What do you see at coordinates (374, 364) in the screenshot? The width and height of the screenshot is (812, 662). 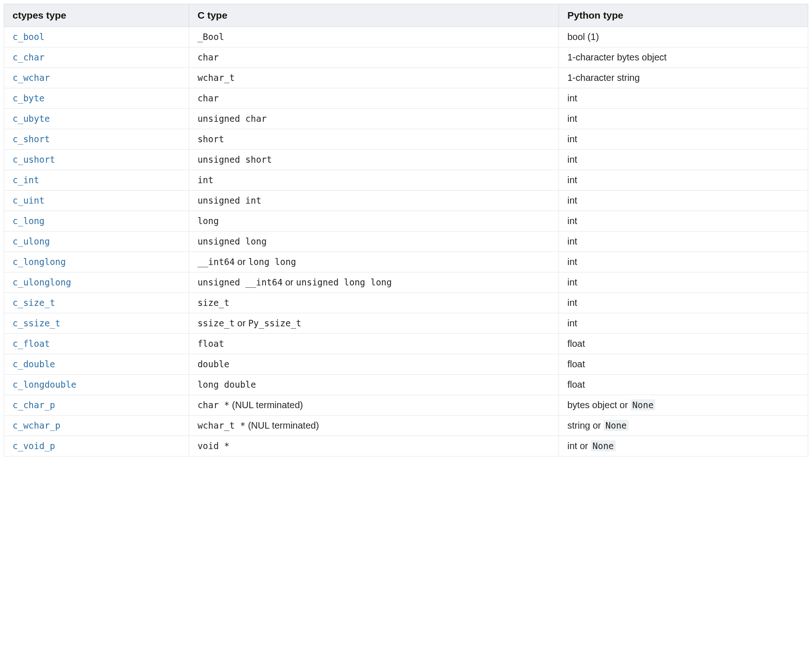 I see `cell-c-type: double` at bounding box center [374, 364].